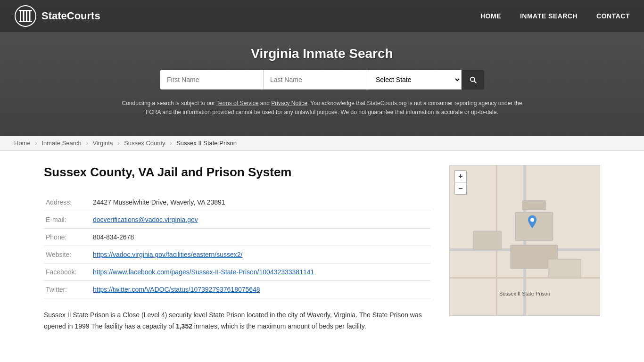 The image size is (644, 362). I want to click on breadcrumb-inmate-search: Inmate Search, so click(61, 143).